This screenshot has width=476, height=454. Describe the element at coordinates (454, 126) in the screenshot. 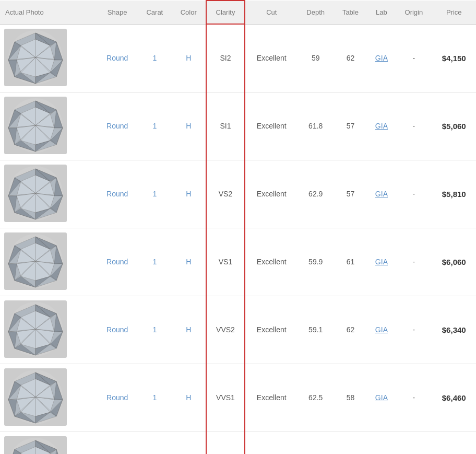

I see `cell-price: $5,060` at that location.